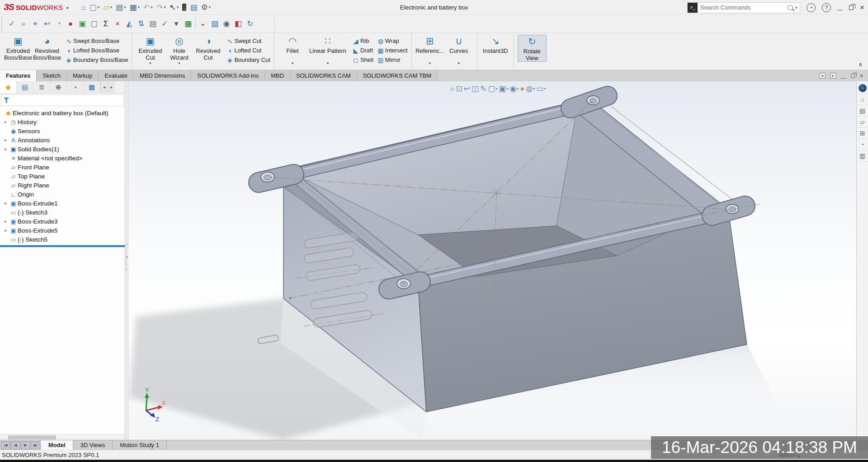 The width and height of the screenshot is (868, 462). What do you see at coordinates (62, 100) in the screenshot?
I see `tree-filter-field` at bounding box center [62, 100].